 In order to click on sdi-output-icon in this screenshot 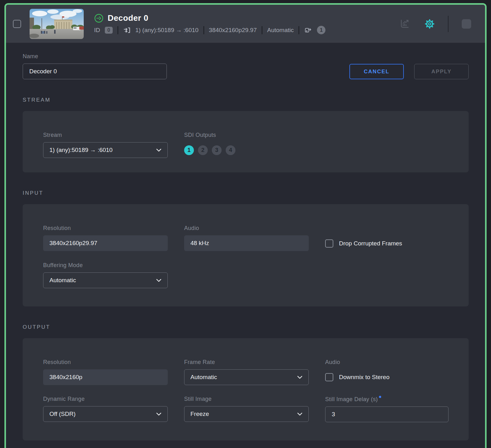, I will do `click(308, 30)`.